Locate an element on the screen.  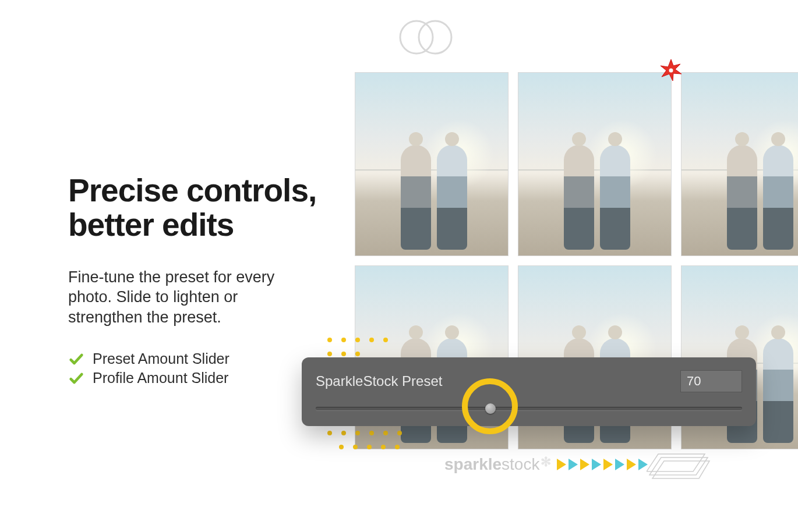
subcopy: Fine-tune the preset for every photo. Sl… is located at coordinates (179, 297).